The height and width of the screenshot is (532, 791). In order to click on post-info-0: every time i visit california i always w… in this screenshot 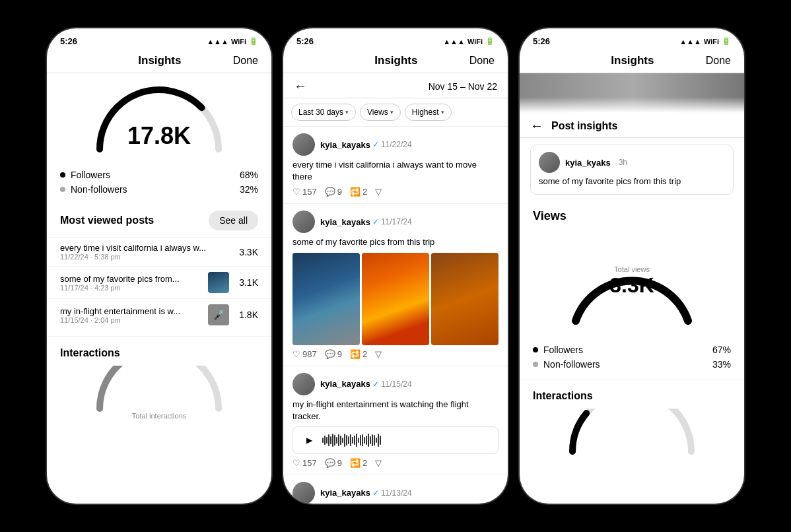, I will do `click(147, 252)`.